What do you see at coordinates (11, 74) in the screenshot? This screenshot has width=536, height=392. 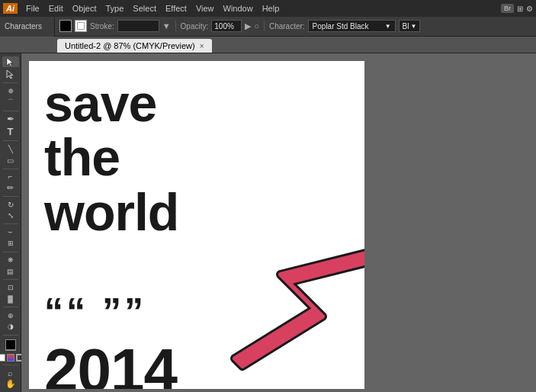 I see `direct-selection-tool` at bounding box center [11, 74].